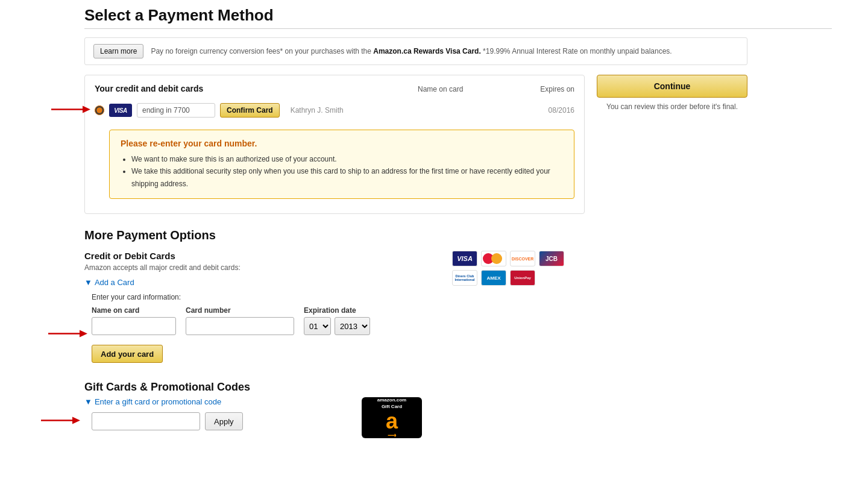 The width and height of the screenshot is (868, 484). What do you see at coordinates (256, 282) in the screenshot?
I see `add-card-toggle: ▼ Add a Card` at bounding box center [256, 282].